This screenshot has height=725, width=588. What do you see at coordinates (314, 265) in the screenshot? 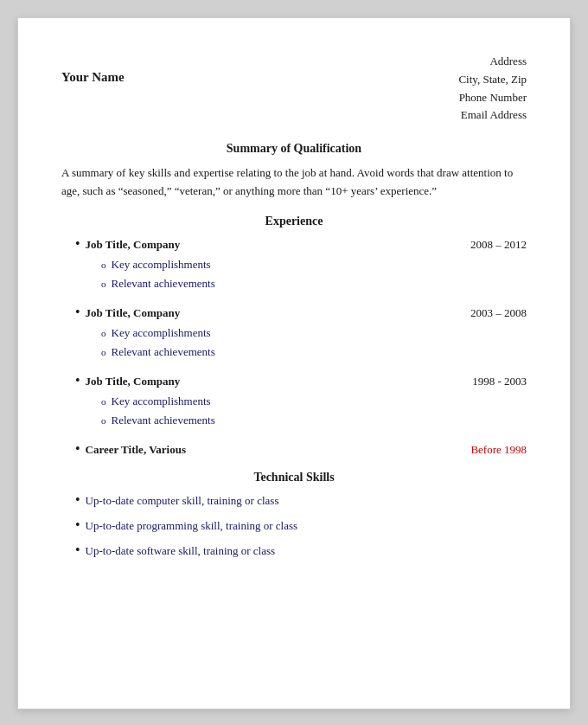
I see `job-sub-item-1-1: o Key accomplishments` at bounding box center [314, 265].